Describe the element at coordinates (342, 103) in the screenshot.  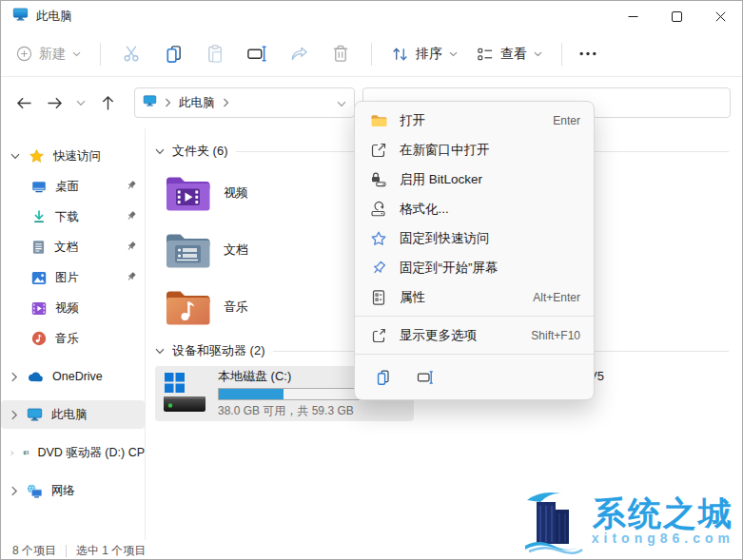
I see `address-dropdown-button` at that location.